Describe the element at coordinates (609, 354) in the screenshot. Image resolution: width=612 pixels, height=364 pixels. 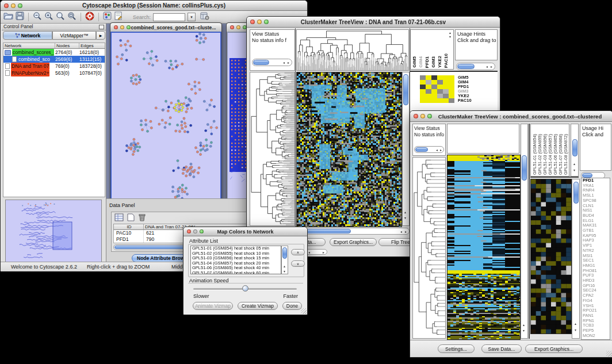
I see `resize-grip` at that location.